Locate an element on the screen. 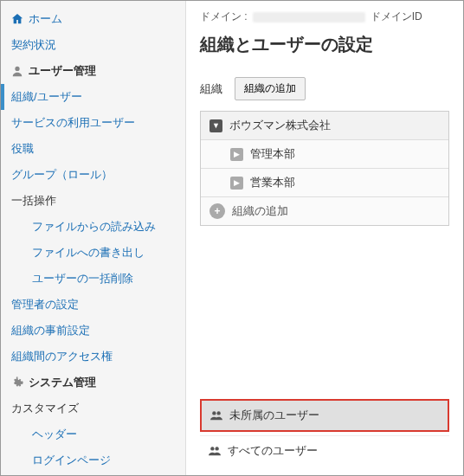 Image resolution: width=464 pixels, height=476 pixels. tree-add-org: + 組織の追加 is located at coordinates (325, 211).